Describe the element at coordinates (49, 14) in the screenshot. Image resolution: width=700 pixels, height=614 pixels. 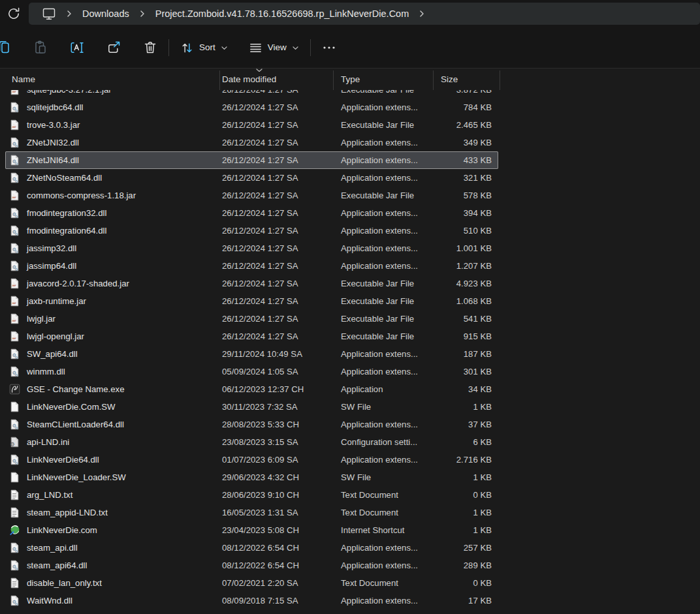
I see `this-pc-crumb-button` at that location.